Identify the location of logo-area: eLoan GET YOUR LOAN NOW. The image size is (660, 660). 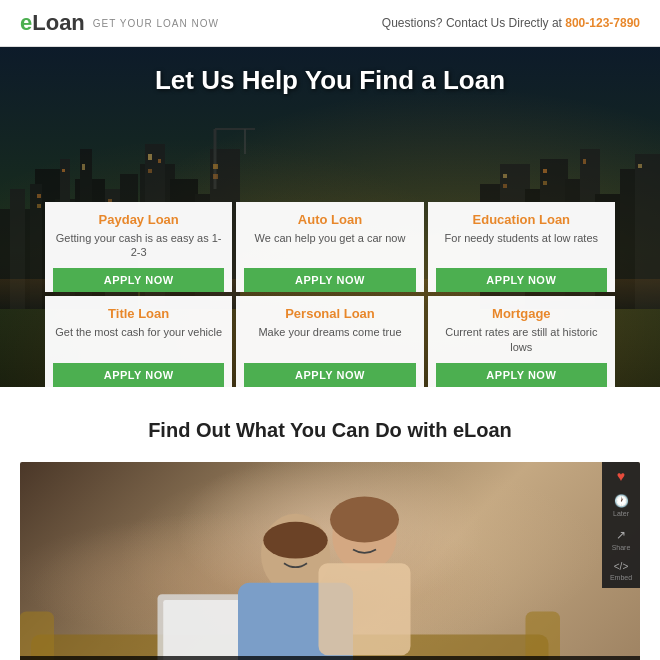
(120, 23).